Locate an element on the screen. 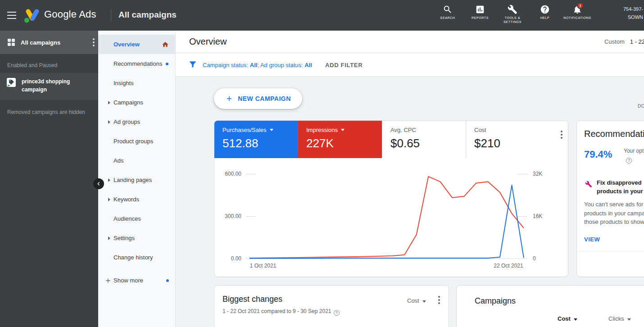 The height and width of the screenshot is (327, 644). recommendations-title: Recommendations is located at coordinates (614, 134).